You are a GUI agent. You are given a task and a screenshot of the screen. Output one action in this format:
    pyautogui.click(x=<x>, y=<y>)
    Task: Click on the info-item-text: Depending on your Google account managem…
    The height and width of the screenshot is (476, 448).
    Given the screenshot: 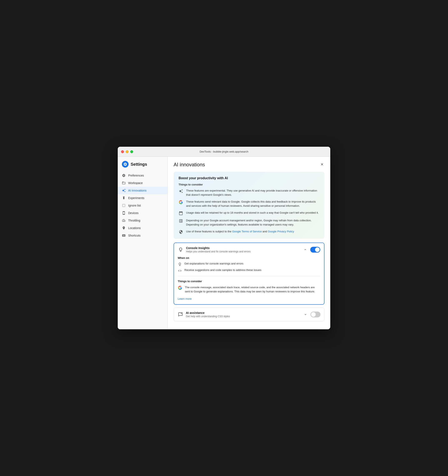 What is the action you would take?
    pyautogui.click(x=253, y=222)
    